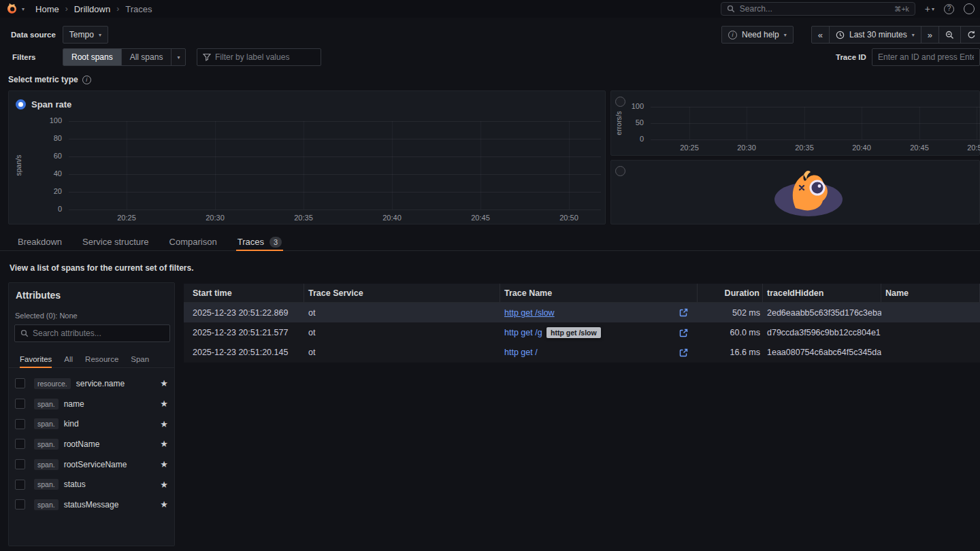  I want to click on table-row: 2025-12-23 20:51:22.869 ot http get /slo…, so click(582, 313).